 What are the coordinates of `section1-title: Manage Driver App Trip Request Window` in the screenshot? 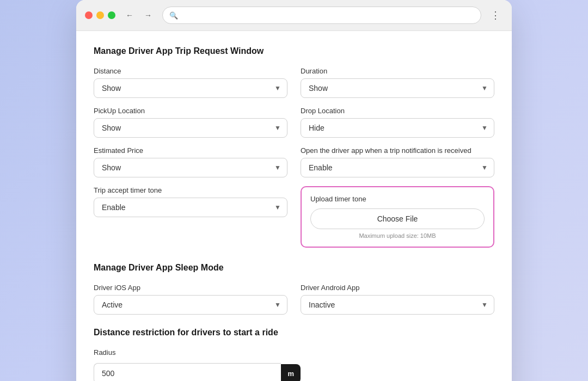 It's located at (294, 51).